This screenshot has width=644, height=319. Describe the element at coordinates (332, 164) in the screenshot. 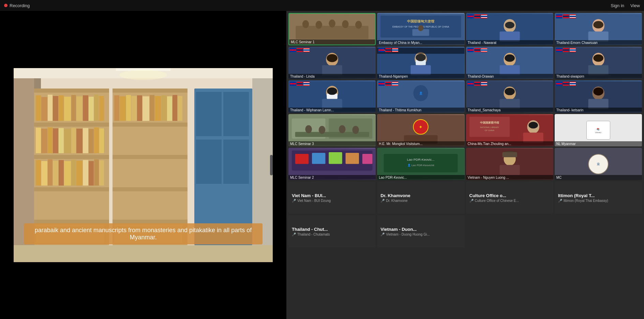

I see `tile-mlc-seminar-2: MLC Seminar 2` at that location.